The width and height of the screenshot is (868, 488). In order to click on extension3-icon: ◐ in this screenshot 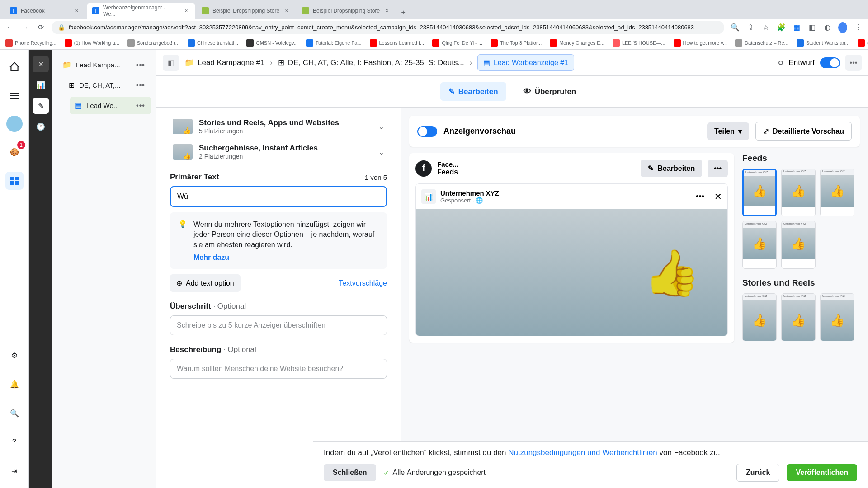, I will do `click(827, 28)`.